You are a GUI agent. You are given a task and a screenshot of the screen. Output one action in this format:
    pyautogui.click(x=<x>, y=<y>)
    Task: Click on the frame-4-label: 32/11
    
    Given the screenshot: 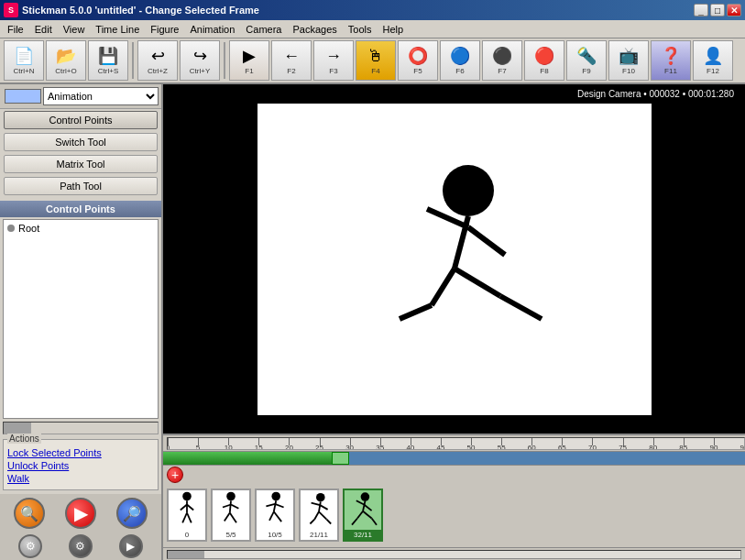 What is the action you would take?
    pyautogui.click(x=363, y=535)
    